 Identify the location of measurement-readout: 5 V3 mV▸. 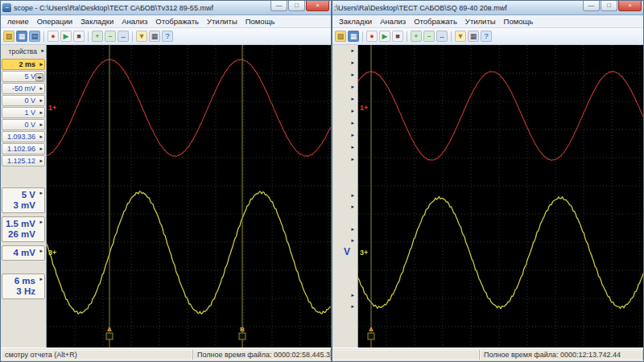
(23, 200).